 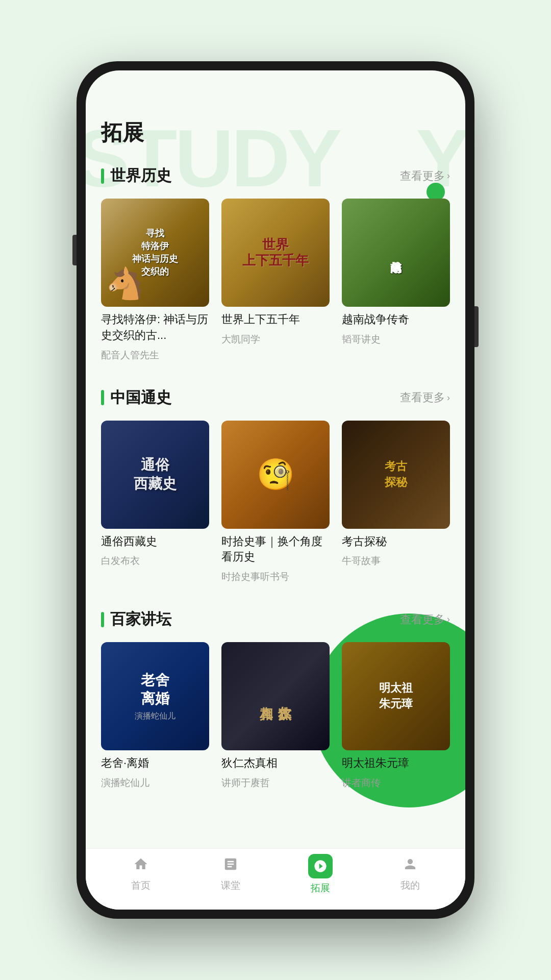 I want to click on book-title-tibet: 通俗西藏史, so click(x=155, y=542).